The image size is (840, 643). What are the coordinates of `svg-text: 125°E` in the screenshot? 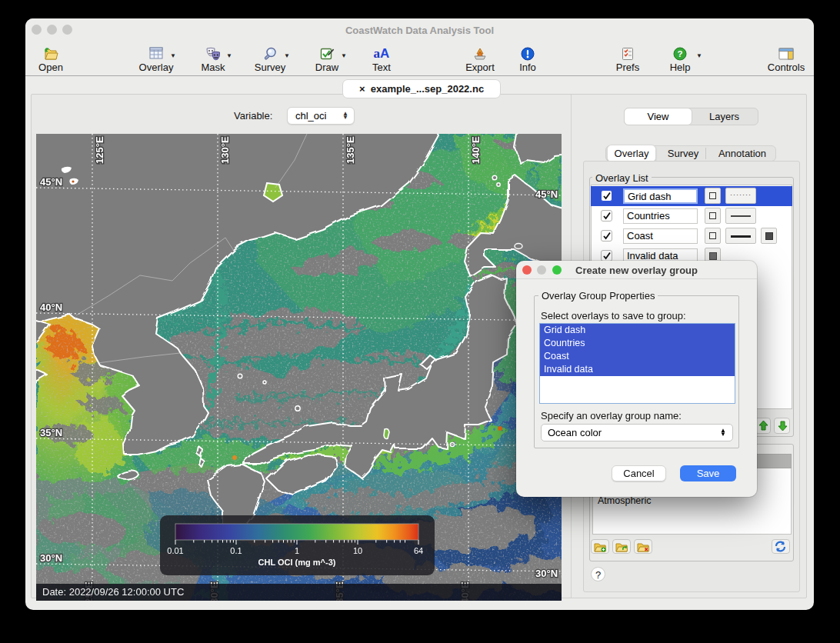 It's located at (100, 150).